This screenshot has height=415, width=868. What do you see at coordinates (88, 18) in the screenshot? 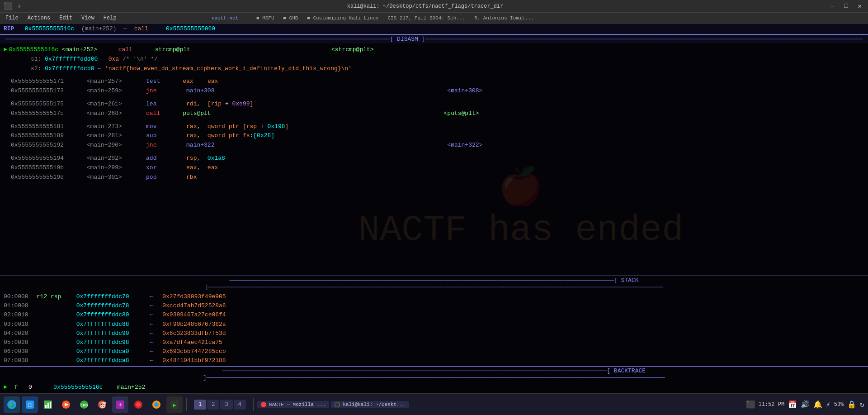
I see `menu-view: View` at bounding box center [88, 18].